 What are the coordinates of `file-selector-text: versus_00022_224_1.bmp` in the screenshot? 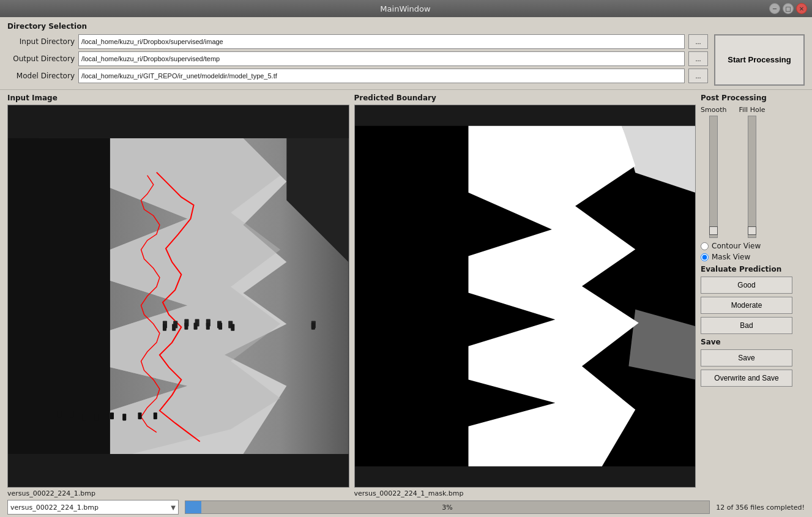 It's located at (91, 508).